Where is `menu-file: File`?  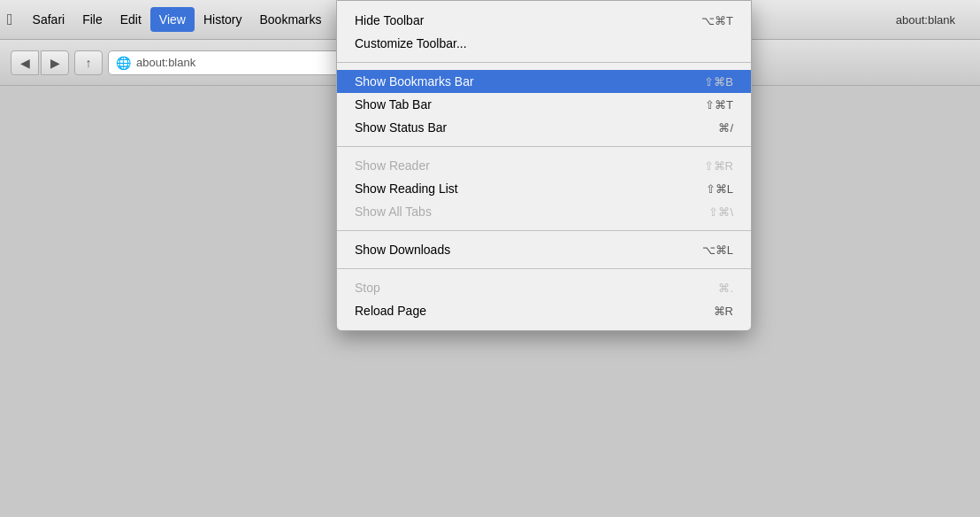 menu-file: File is located at coordinates (92, 19).